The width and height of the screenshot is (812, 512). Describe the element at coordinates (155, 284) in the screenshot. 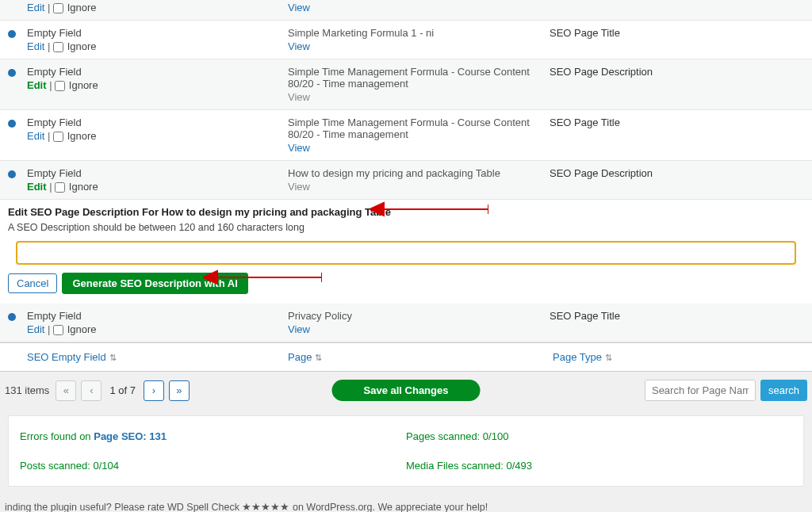

I see `generate-ai-button: Generate SEO Description with AI` at that location.